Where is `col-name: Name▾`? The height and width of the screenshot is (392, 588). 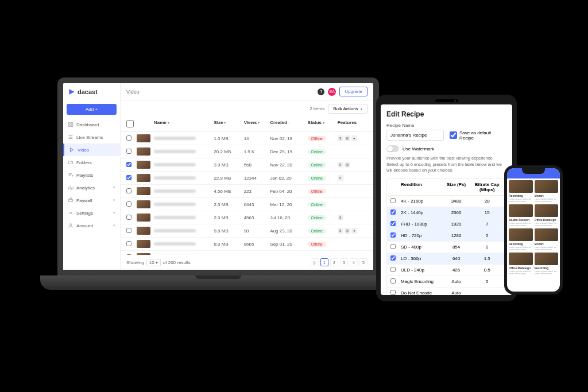
col-name: Name▾ is located at coordinates (184, 124).